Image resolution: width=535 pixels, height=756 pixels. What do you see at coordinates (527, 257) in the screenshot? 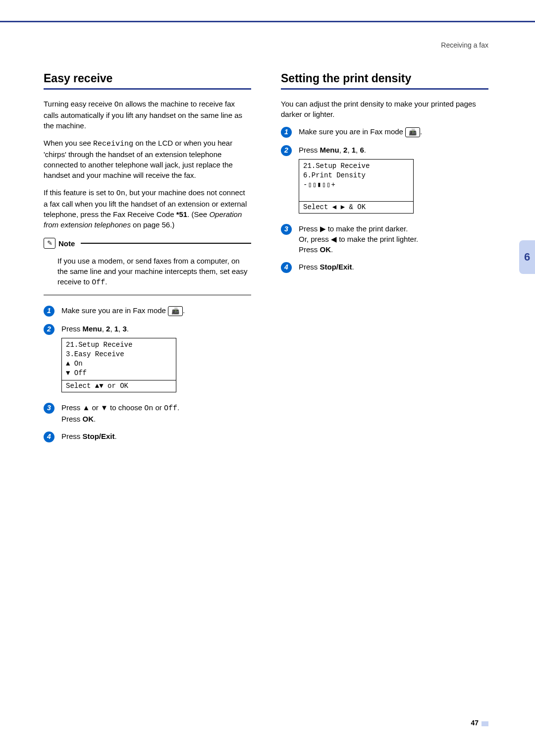
I see `chapter-tab: 6` at bounding box center [527, 257].